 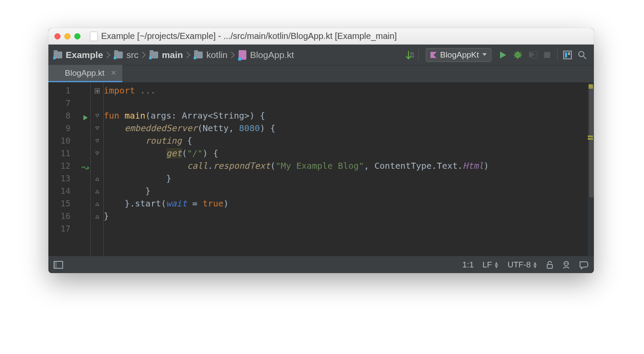 I want to click on caret-position: 1:1, so click(x=468, y=265).